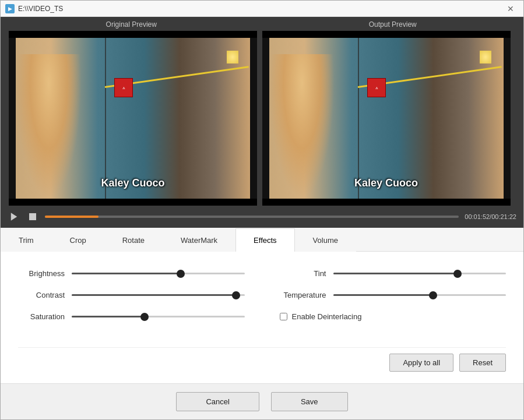 Image resolution: width=524 pixels, height=420 pixels. I want to click on progress-fill, so click(72, 217).